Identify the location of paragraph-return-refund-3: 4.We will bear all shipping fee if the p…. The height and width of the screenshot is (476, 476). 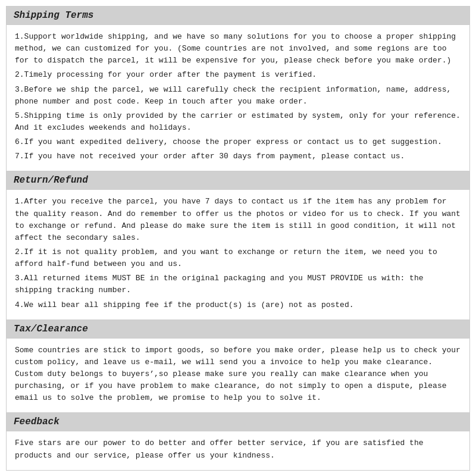
(238, 305).